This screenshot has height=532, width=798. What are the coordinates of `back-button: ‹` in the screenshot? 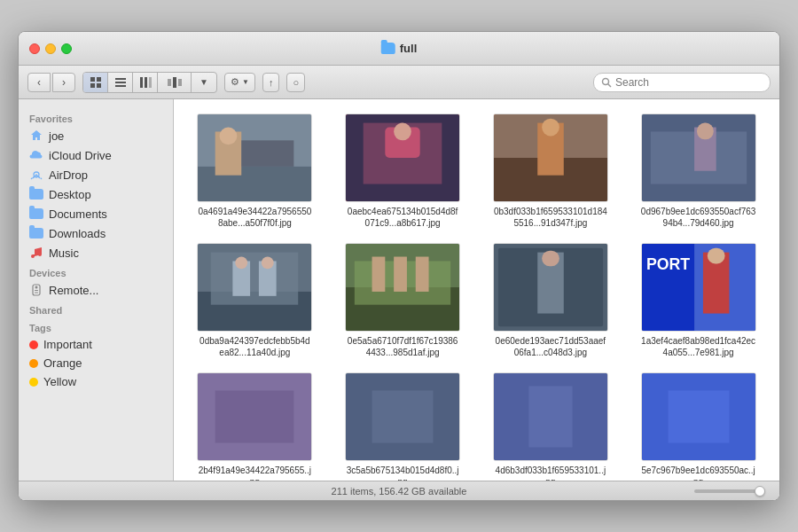 It's located at (39, 82).